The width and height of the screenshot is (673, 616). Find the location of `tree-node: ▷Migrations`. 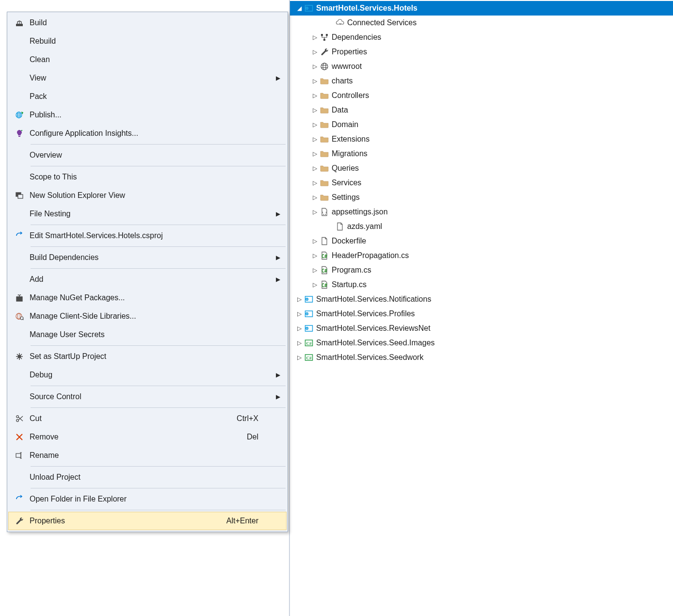

tree-node: ▷Migrations is located at coordinates (481, 154).